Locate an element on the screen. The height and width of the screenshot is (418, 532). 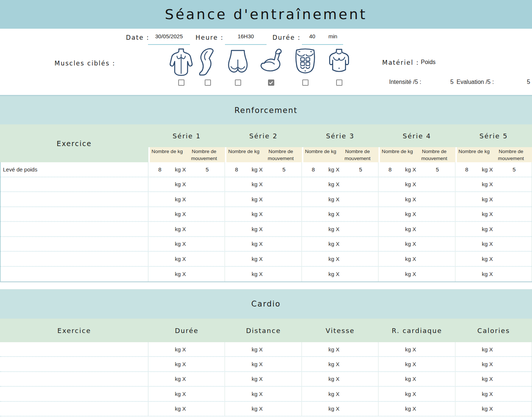
exercise-cell: Levé de poids is located at coordinates (74, 169).